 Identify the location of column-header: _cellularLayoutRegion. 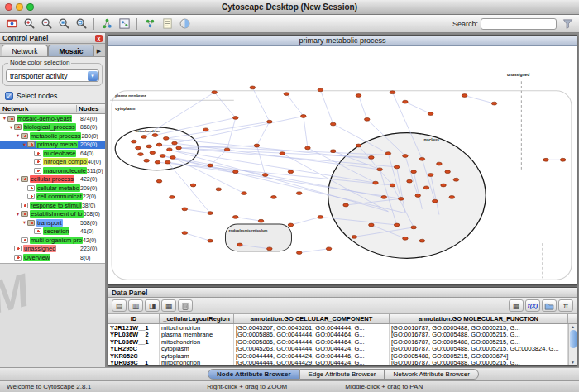
(197, 319).